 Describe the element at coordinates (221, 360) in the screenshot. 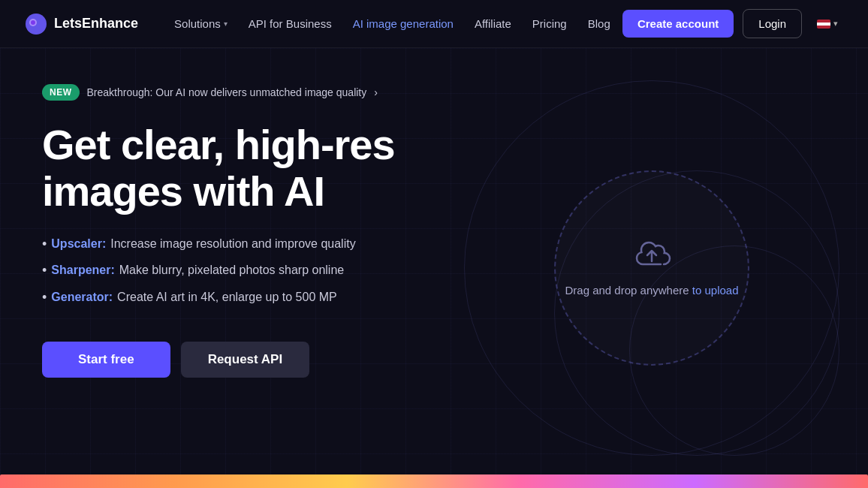

I see `hero-cta-group: Start free Request API` at that location.